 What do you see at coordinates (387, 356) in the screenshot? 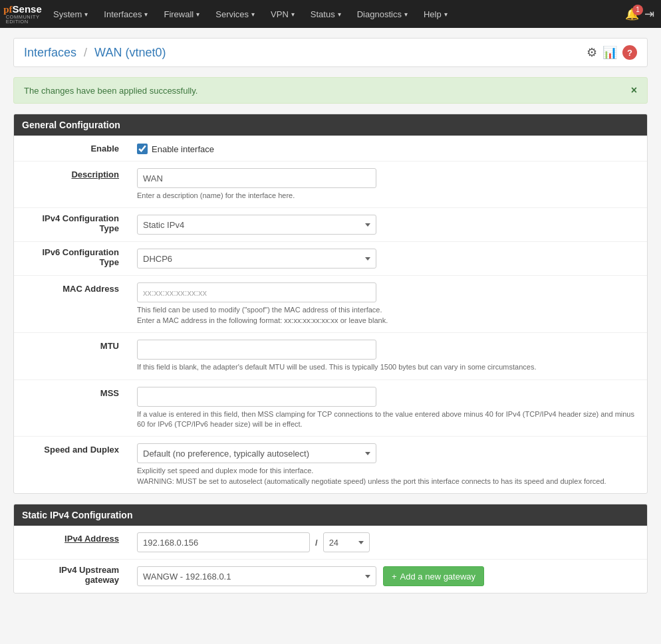
I see `mtu-input-cell: If this field is blank, the adapter's de…` at bounding box center [387, 356].